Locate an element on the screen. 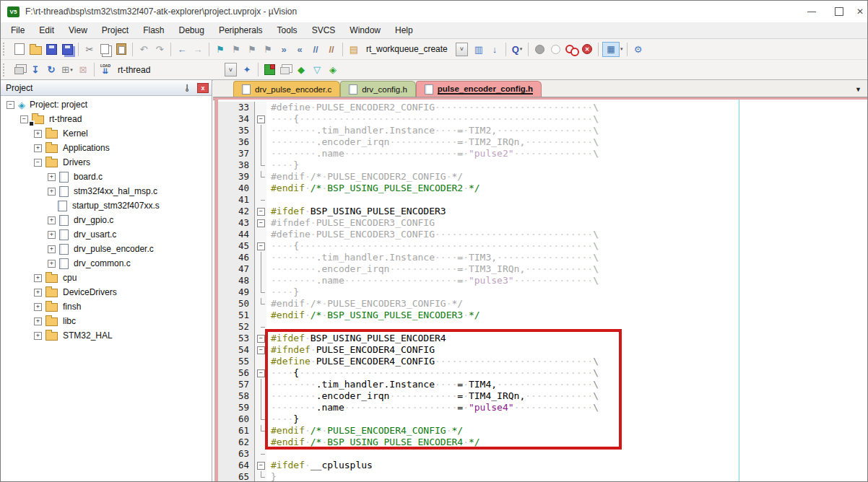  code-line-64: 64−#ifdef·__cplusplus is located at coordinates (543, 465).